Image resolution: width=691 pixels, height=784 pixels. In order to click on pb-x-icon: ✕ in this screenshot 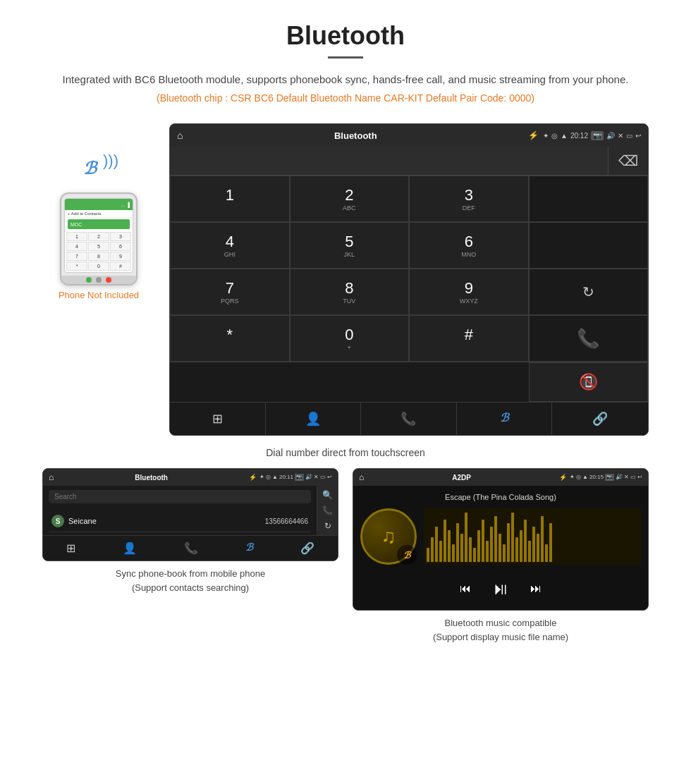, I will do `click(316, 477)`.